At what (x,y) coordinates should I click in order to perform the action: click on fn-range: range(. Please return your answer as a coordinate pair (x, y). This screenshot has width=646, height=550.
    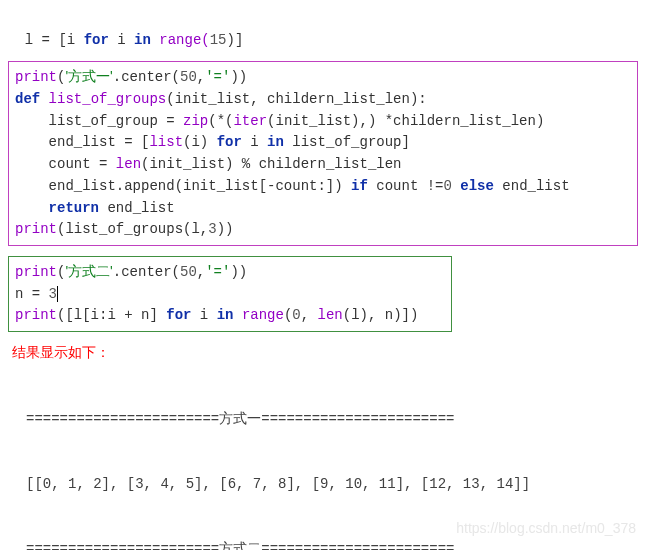
    Looking at the image, I should click on (180, 40).